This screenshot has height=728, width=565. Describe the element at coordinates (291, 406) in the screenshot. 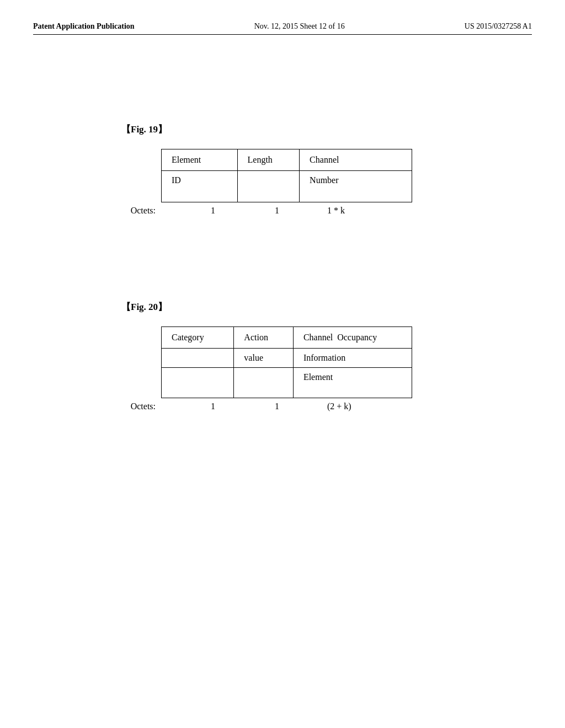

I see `fig20-octet-val2: 1` at that location.